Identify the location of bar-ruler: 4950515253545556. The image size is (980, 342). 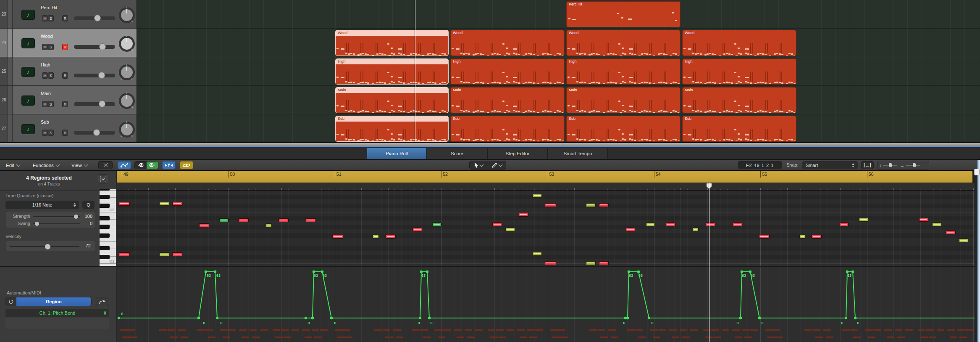
(544, 177).